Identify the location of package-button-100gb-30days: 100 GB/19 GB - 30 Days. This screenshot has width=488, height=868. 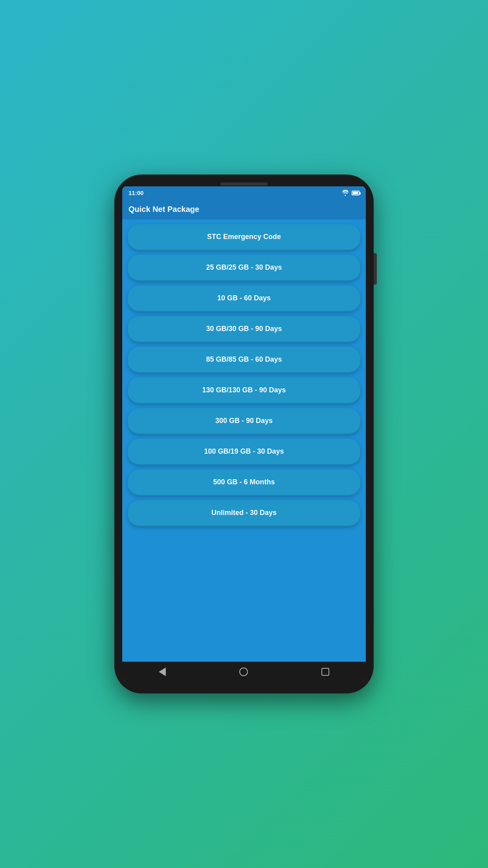
(244, 452).